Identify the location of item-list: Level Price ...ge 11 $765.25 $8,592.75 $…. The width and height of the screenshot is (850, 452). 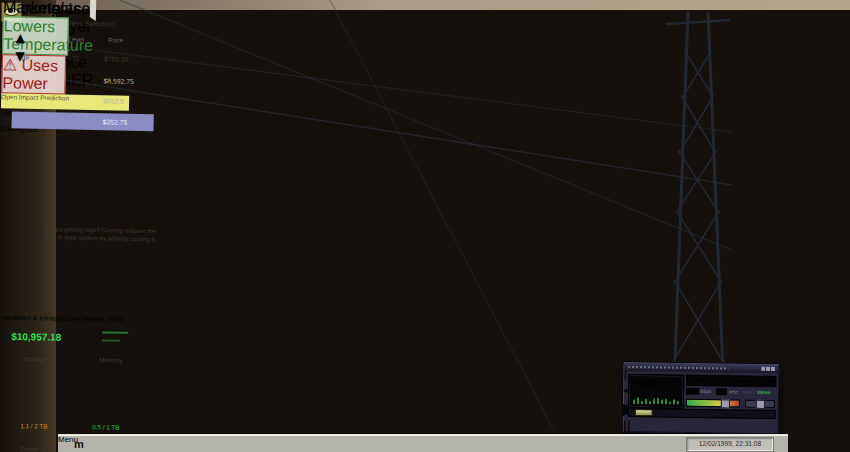
(88, 86).